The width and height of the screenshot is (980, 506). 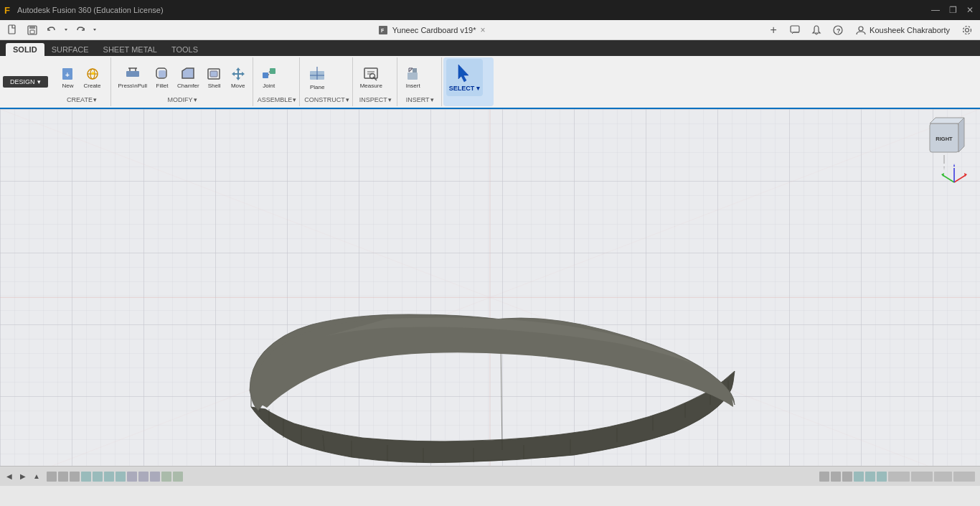 I want to click on secondary-header: F Yuneec Cardboard v19* × + ? Kousheek C…, so click(x=490, y=30).